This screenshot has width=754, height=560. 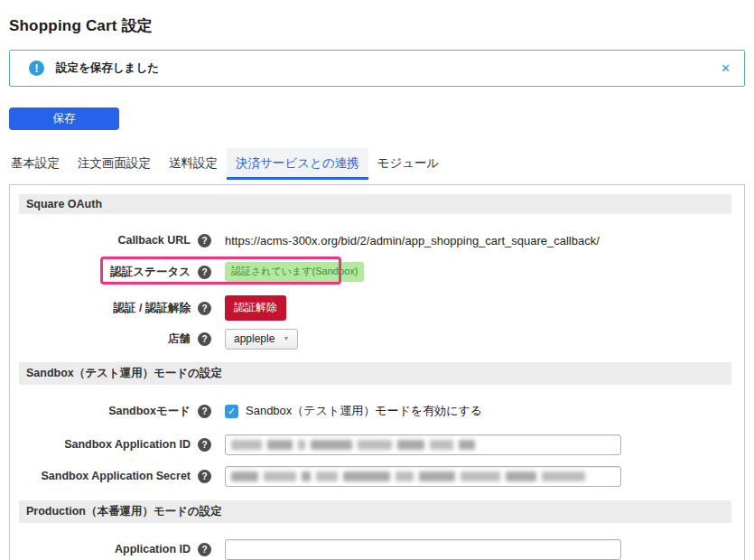 What do you see at coordinates (376, 476) in the screenshot?
I see `sandbox-app-secret-row: Sandbox Application Secret ?` at bounding box center [376, 476].